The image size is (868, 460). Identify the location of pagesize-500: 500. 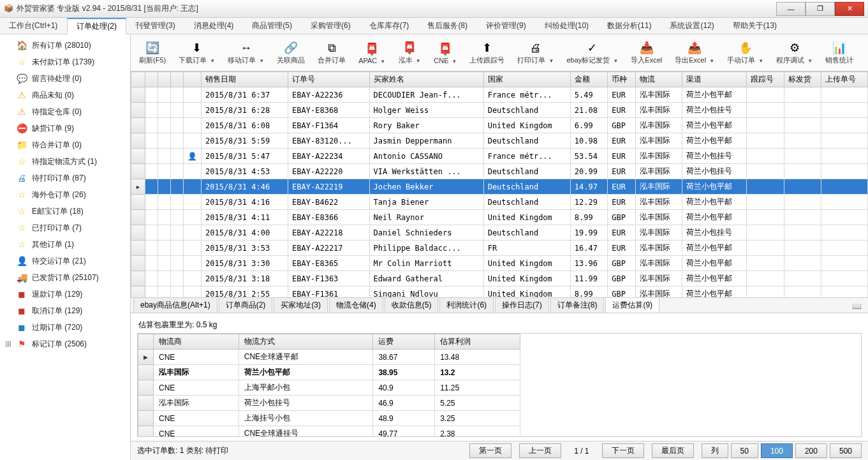
(846, 450).